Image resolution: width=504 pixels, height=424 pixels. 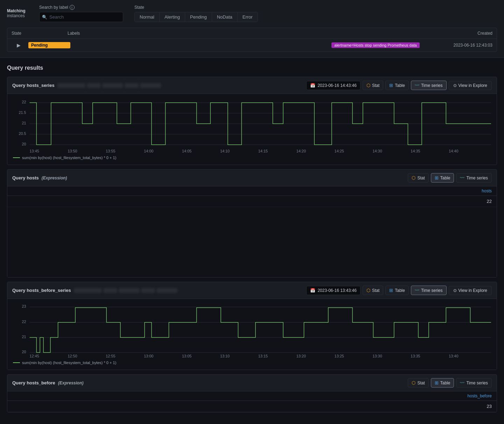 I want to click on stat-btn-1: ⬡ Stat, so click(x=373, y=86).